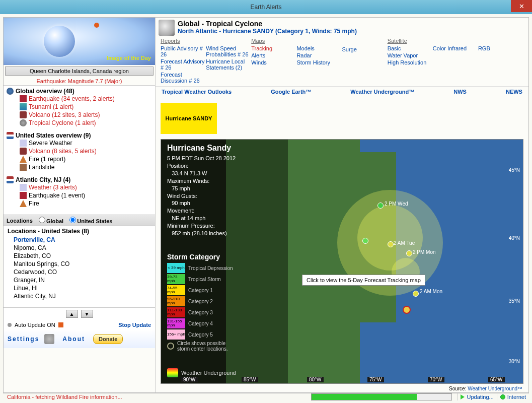 This screenshot has height=403, width=532. What do you see at coordinates (108, 339) in the screenshot?
I see `donate-button: Donate` at bounding box center [108, 339].